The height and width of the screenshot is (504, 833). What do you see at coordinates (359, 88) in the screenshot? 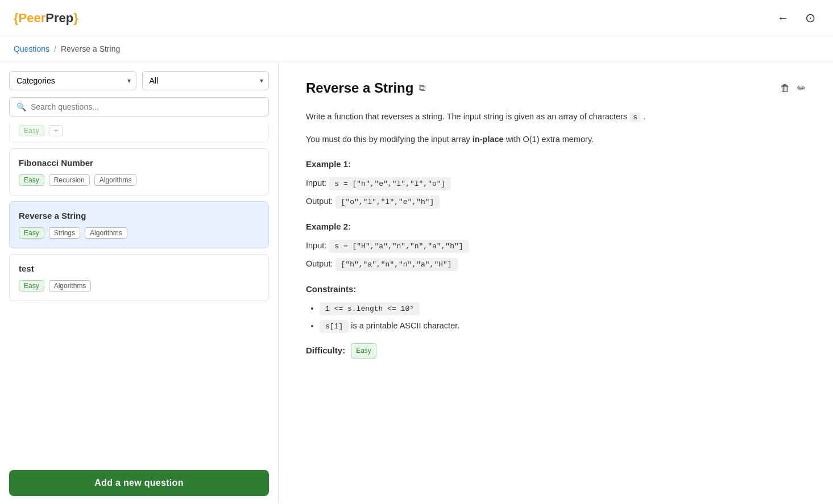
I see `question-title: Reverse a String` at bounding box center [359, 88].